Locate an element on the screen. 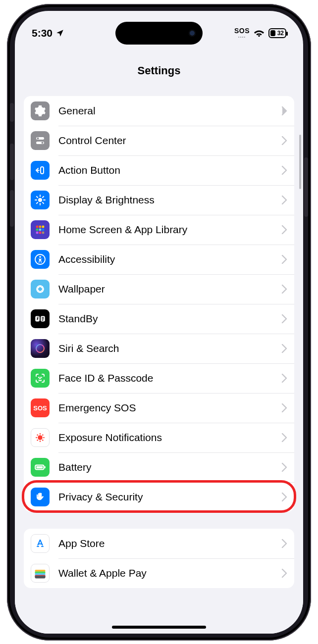 This screenshot has width=318, height=644. row-emergency-sos: SOS Emergency SOS is located at coordinates (159, 408).